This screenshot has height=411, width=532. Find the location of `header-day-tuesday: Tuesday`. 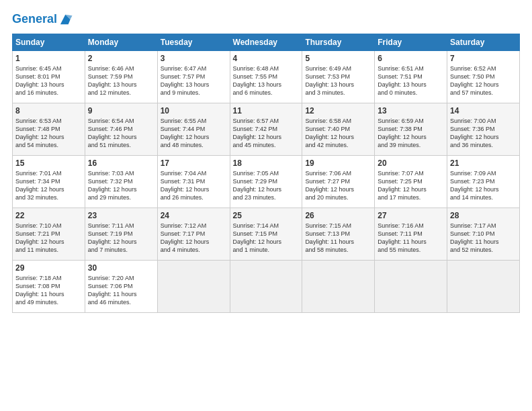

header-day-tuesday: Tuesday is located at coordinates (193, 43).